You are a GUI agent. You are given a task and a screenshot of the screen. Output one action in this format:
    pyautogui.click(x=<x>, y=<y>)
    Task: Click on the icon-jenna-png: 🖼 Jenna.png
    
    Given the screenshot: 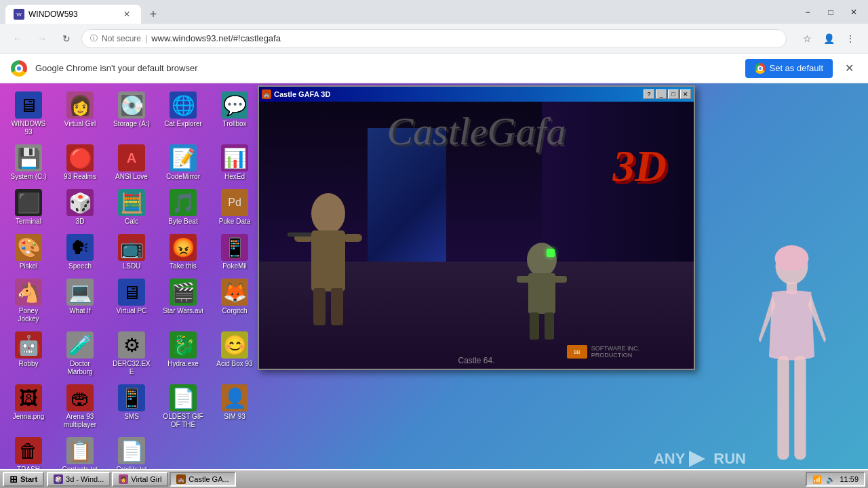 What is the action you would take?
    pyautogui.click(x=28, y=407)
    